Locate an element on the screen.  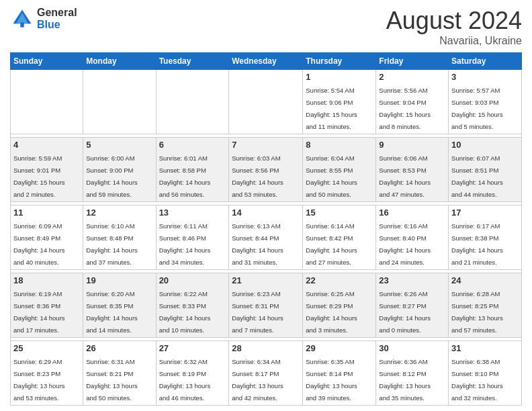
day-number: 5 is located at coordinates (120, 145).